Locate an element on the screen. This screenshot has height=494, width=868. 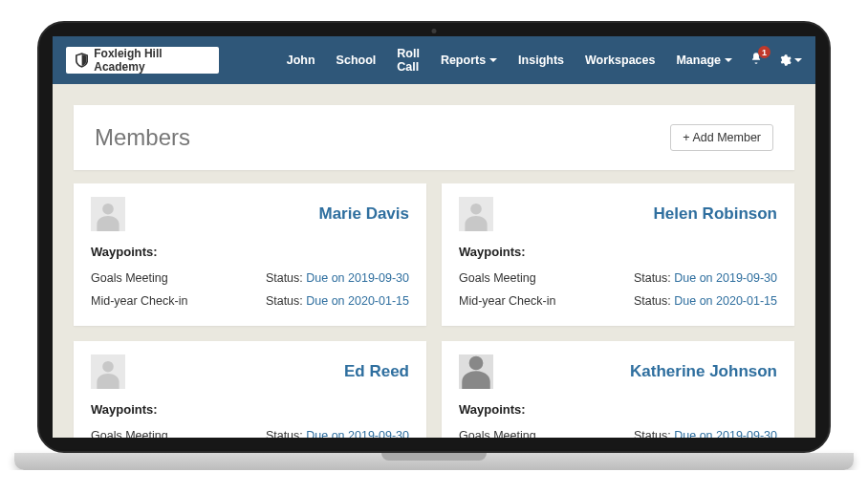
nav-item-label: Roll Call is located at coordinates (408, 60).